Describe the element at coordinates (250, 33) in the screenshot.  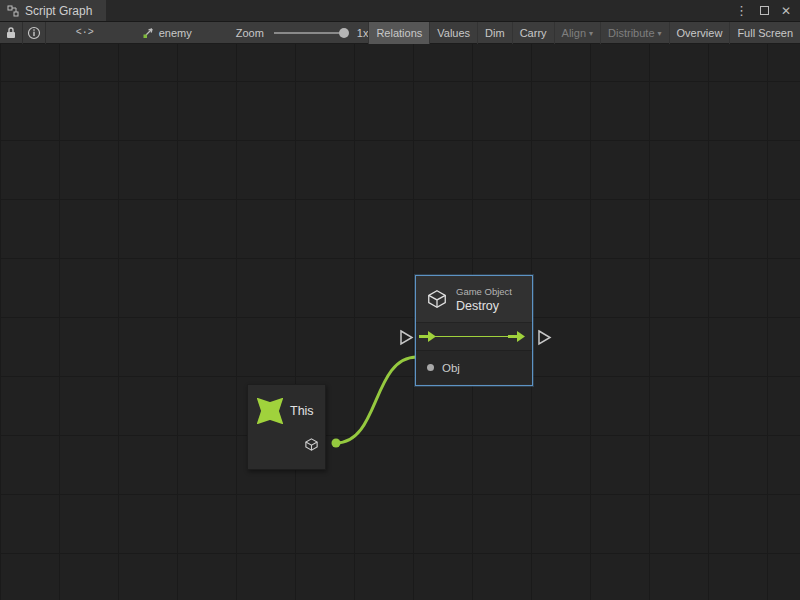
I see `zoom-label: Zoom` at that location.